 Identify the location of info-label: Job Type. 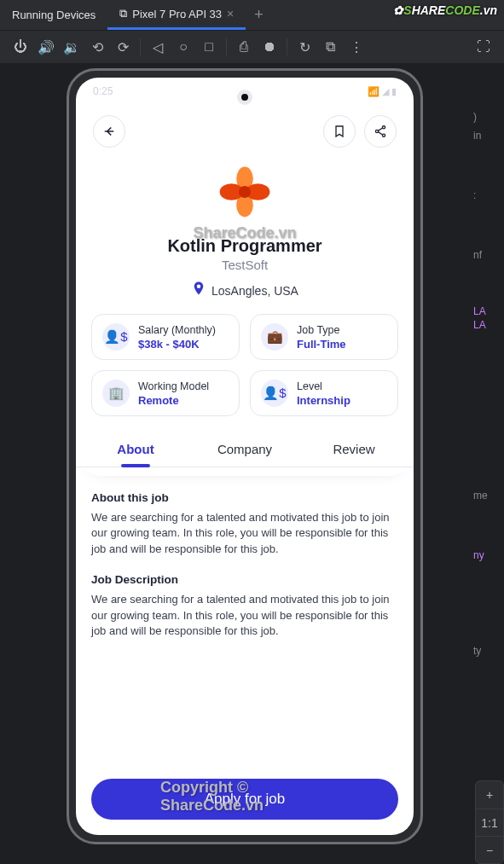
(322, 330).